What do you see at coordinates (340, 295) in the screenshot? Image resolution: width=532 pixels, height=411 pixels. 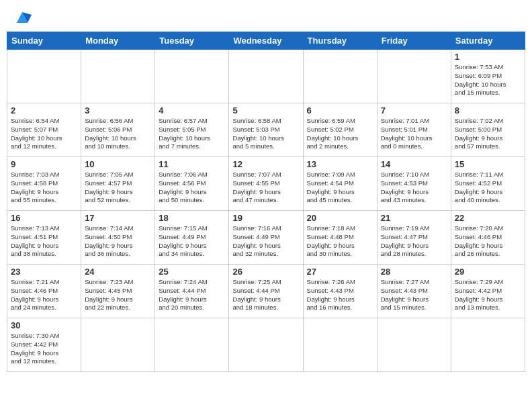 I see `day-info: Sunrise: 7:26 AM Sunset: 4:43 PM Dayligh…` at bounding box center [340, 295].